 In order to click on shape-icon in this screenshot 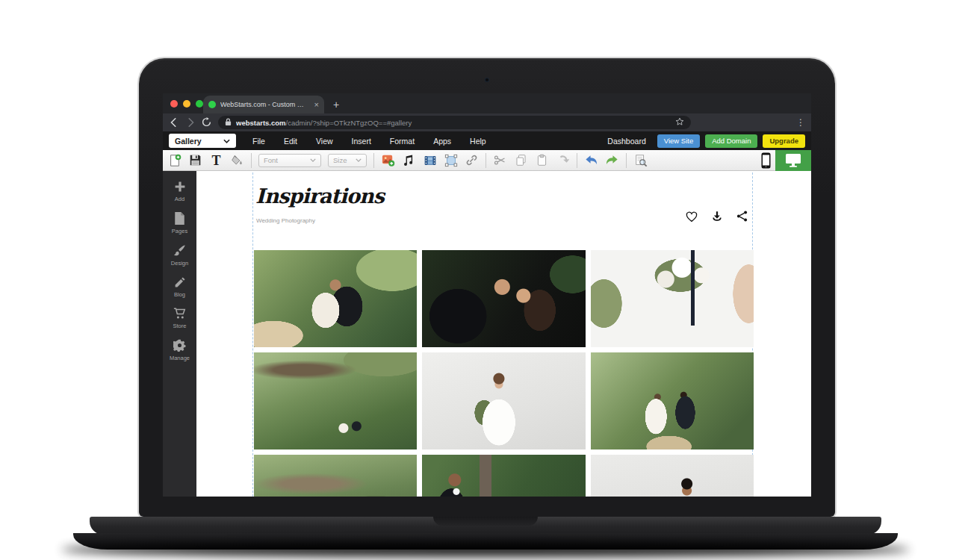, I will do `click(451, 160)`.